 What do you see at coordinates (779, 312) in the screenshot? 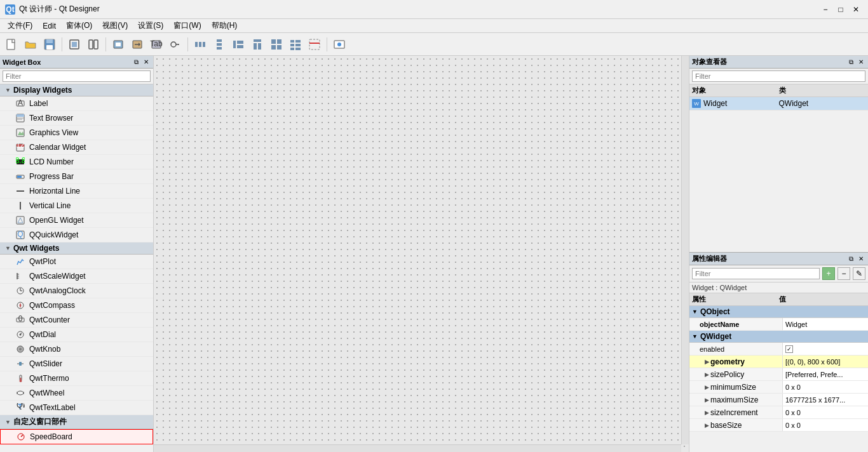
I see `prop-group-qobject: ▼ QObject` at bounding box center [779, 312].